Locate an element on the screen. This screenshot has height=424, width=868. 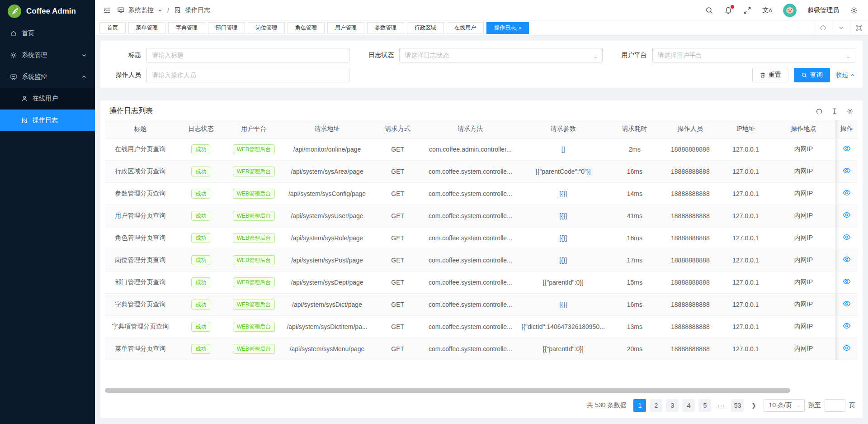
column-header: 用户平台 is located at coordinates (254, 129).